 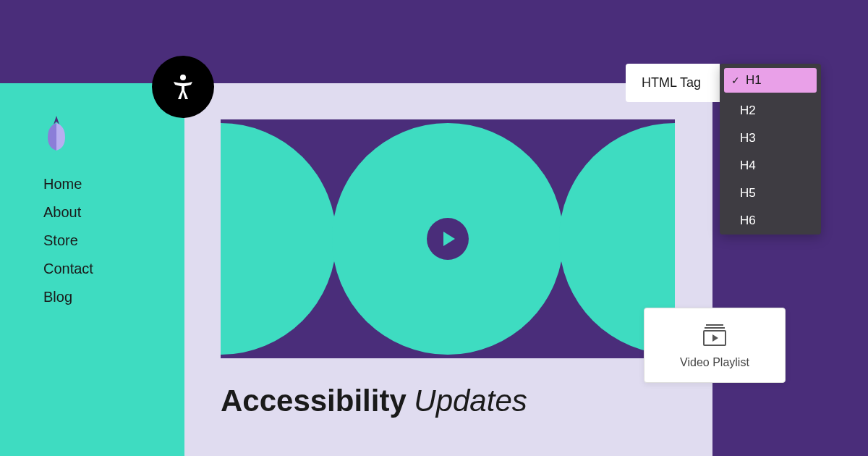 I want to click on accessibility-icon, so click(x=183, y=87).